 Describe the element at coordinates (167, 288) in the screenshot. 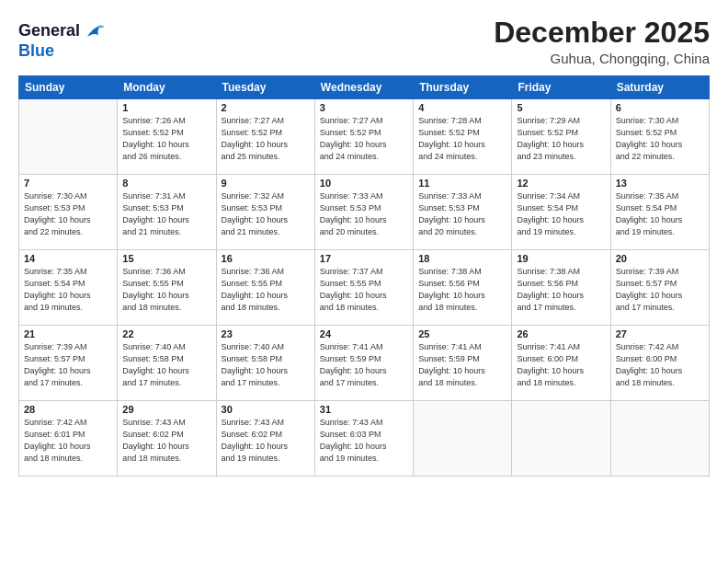

I see `table-row: 15Sunrise: 7:36 AMSunset: 5:55 PMDayligh…` at that location.